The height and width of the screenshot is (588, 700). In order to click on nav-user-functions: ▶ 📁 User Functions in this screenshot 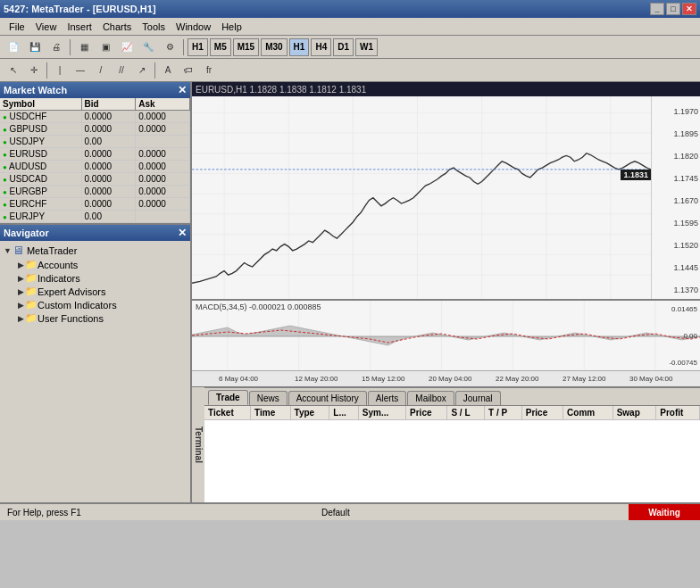, I will do `click(102, 318)`.